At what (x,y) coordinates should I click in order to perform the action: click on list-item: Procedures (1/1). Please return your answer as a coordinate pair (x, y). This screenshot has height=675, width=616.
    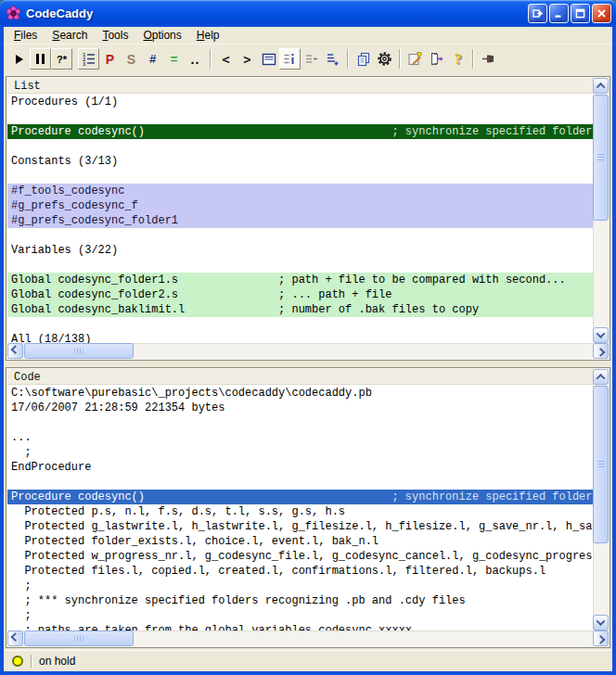
    Looking at the image, I should click on (301, 102).